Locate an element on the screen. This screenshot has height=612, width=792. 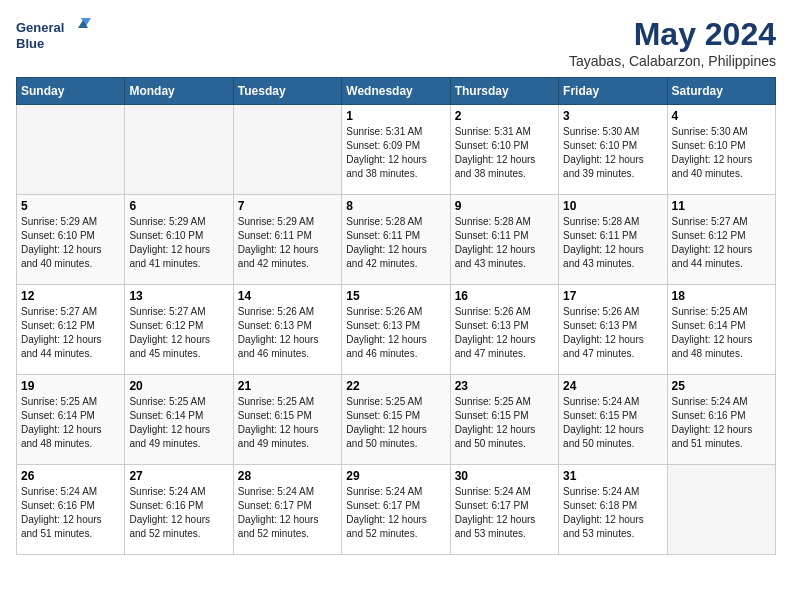
day-number: 9 is located at coordinates (504, 206).